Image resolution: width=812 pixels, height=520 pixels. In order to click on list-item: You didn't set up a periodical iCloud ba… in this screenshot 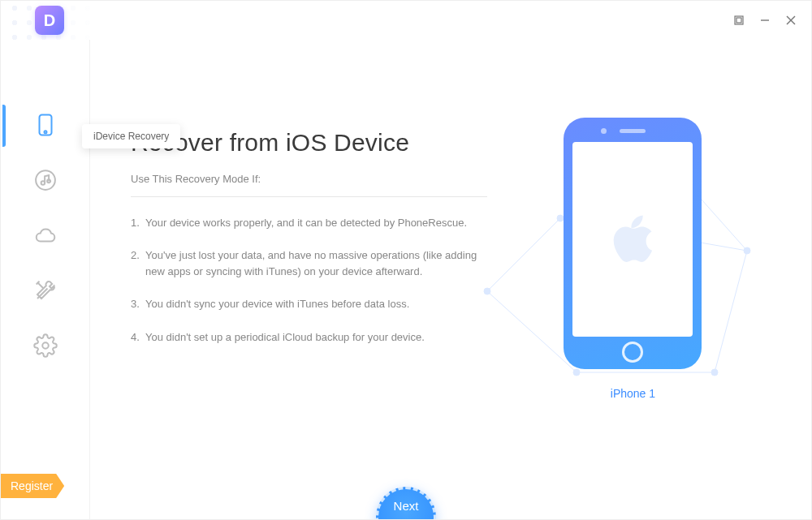, I will do `click(309, 337)`.